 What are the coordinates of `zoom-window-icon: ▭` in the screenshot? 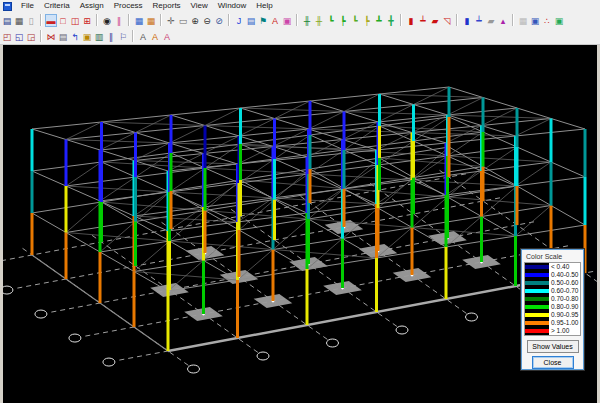 It's located at (183, 20).